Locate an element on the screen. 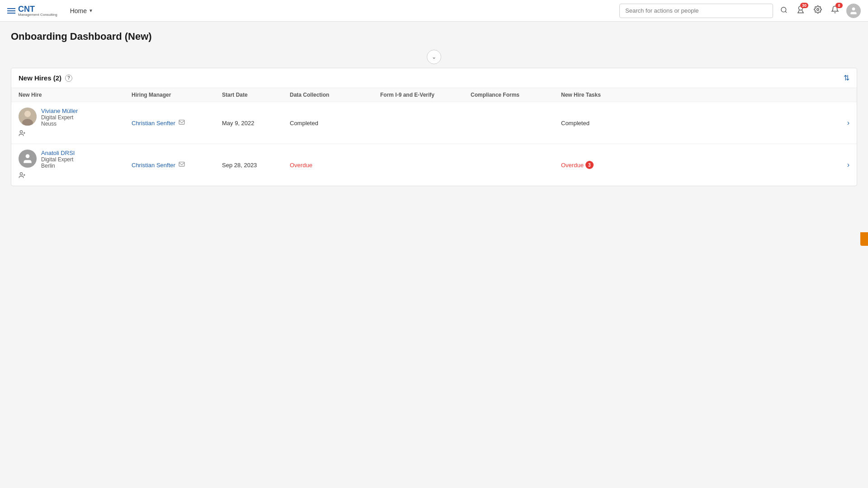 This screenshot has width=868, height=488. settings-icon is located at coordinates (818, 9).